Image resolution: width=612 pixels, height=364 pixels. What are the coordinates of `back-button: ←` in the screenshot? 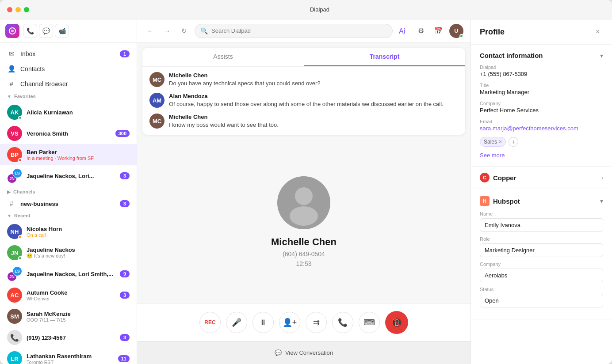 It's located at (150, 31).